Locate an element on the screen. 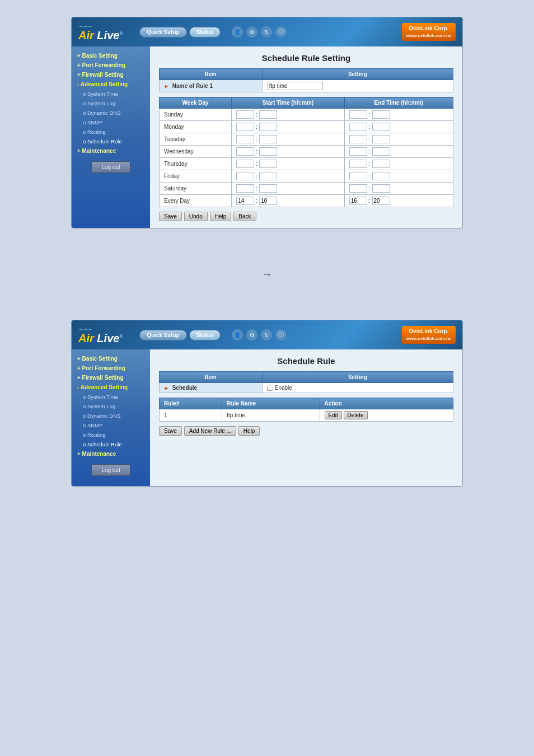  saturday-end-m is located at coordinates (381, 188).